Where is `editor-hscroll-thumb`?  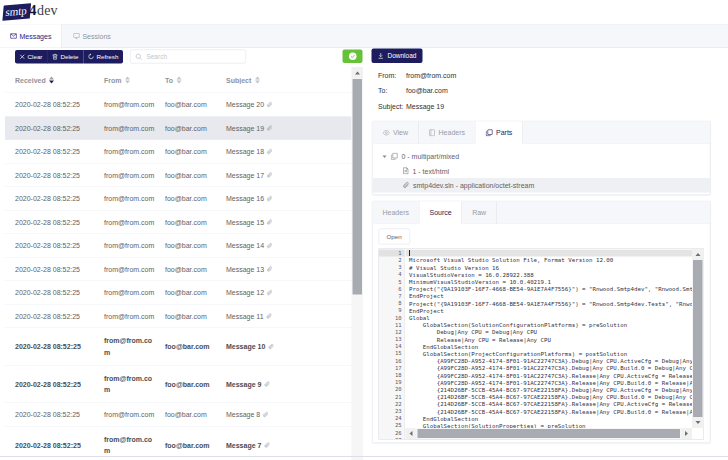 editor-hscroll-thumb is located at coordinates (550, 434).